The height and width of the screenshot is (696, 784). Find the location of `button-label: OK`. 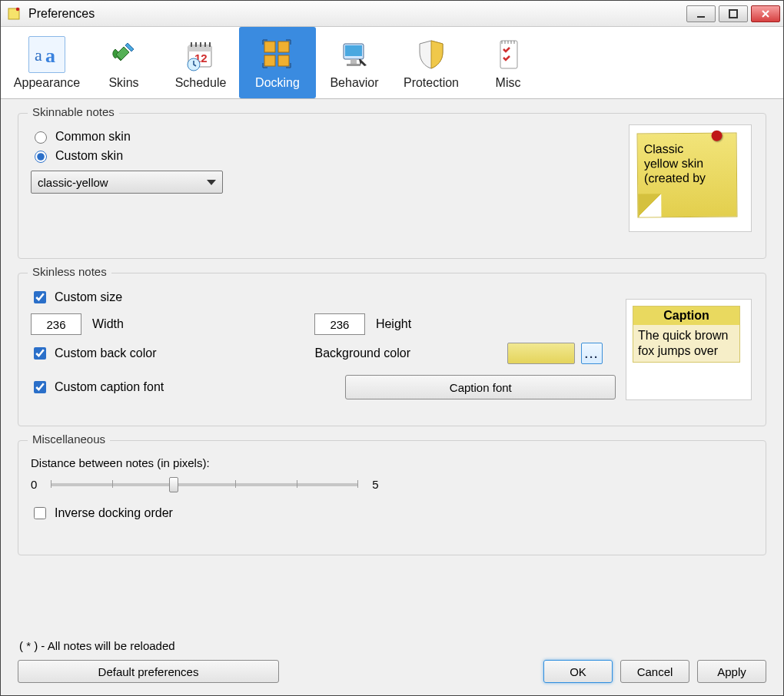

button-label: OK is located at coordinates (578, 671).